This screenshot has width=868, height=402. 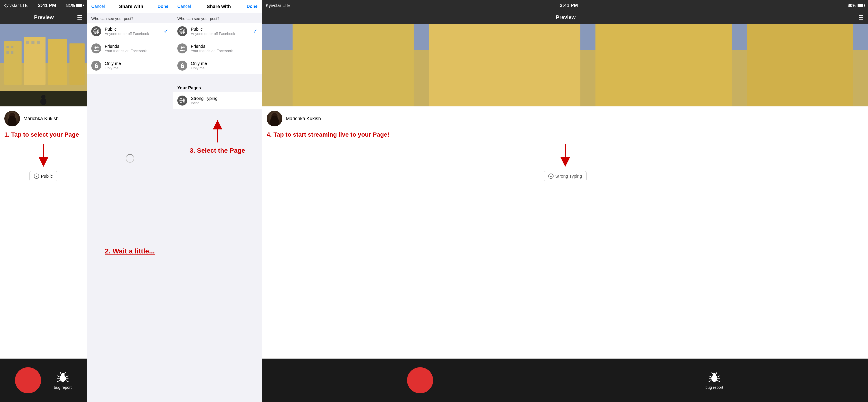 I want to click on option-subtitle-public-1: Anyone on or off Facebook, so click(x=132, y=34).